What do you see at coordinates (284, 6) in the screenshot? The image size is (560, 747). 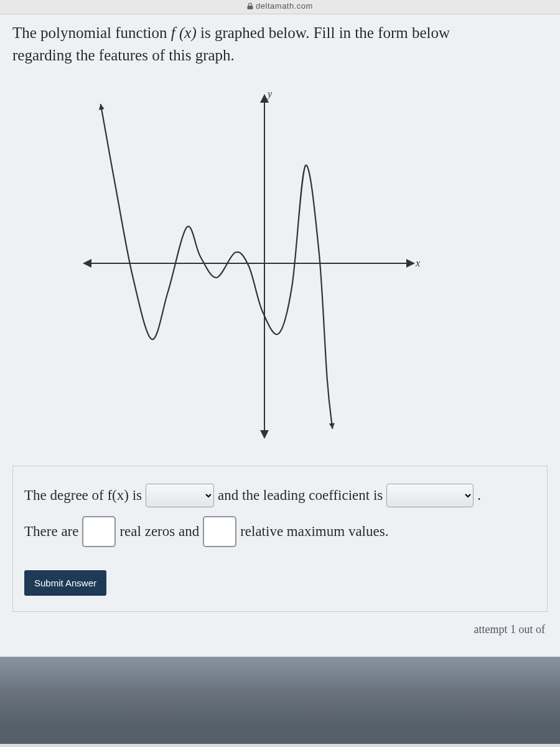 I see `url-text: deltamath.com` at bounding box center [284, 6].